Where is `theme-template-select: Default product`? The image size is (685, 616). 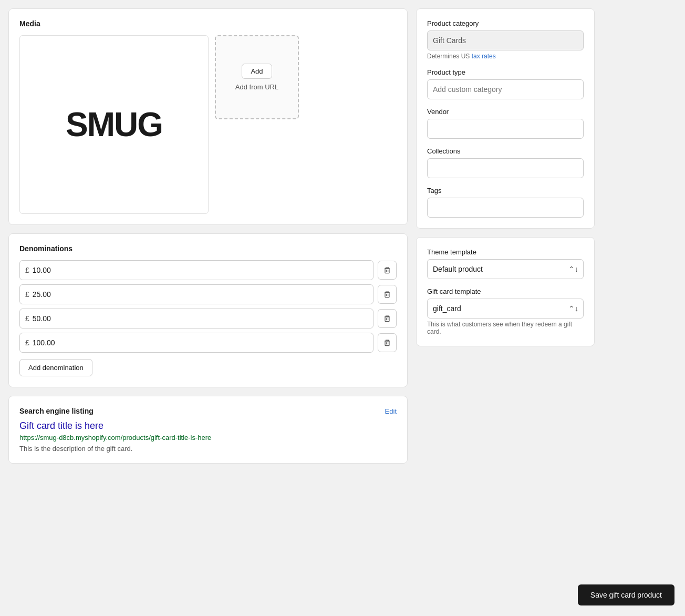 theme-template-select: Default product is located at coordinates (505, 269).